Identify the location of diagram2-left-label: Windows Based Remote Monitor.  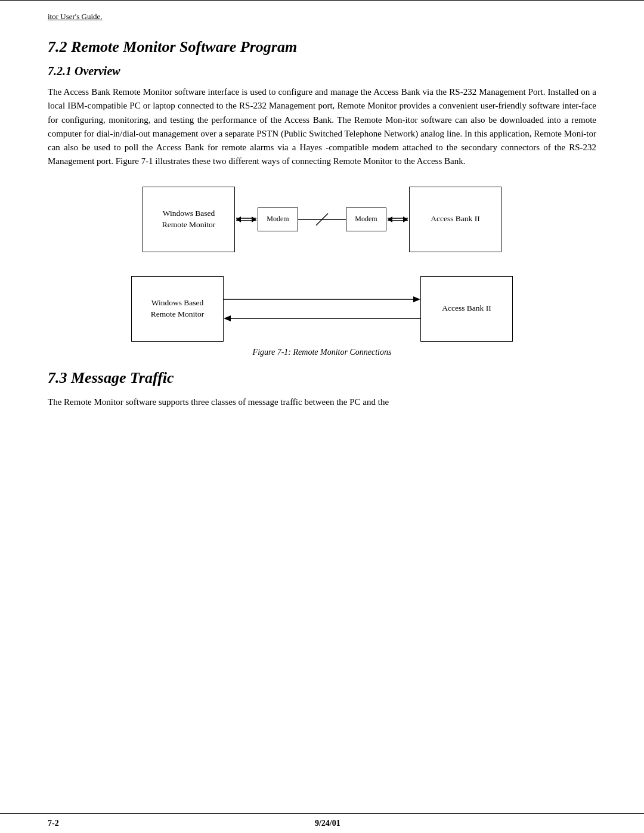
(178, 309).